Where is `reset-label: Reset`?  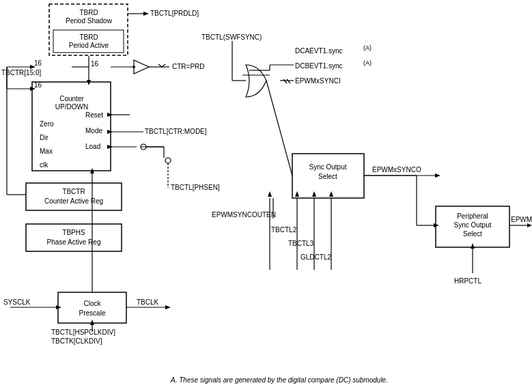 reset-label: Reset is located at coordinates (94, 115).